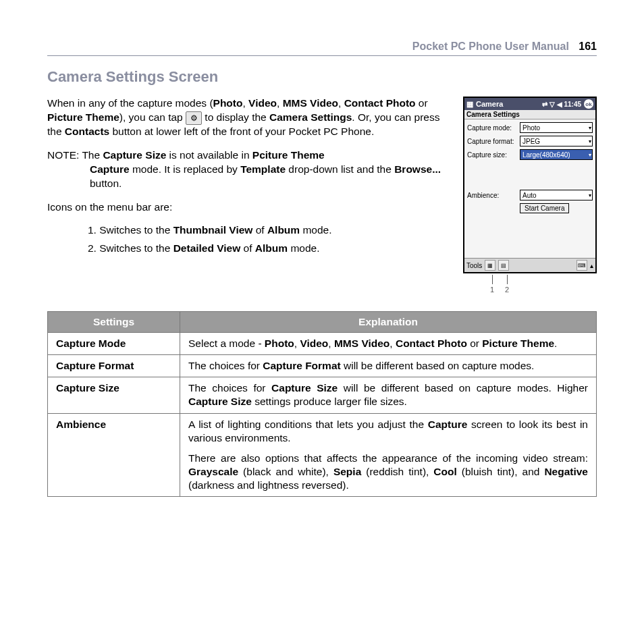 This screenshot has width=644, height=644. Describe the element at coordinates (492, 284) in the screenshot. I see `callout-1: 1` at that location.